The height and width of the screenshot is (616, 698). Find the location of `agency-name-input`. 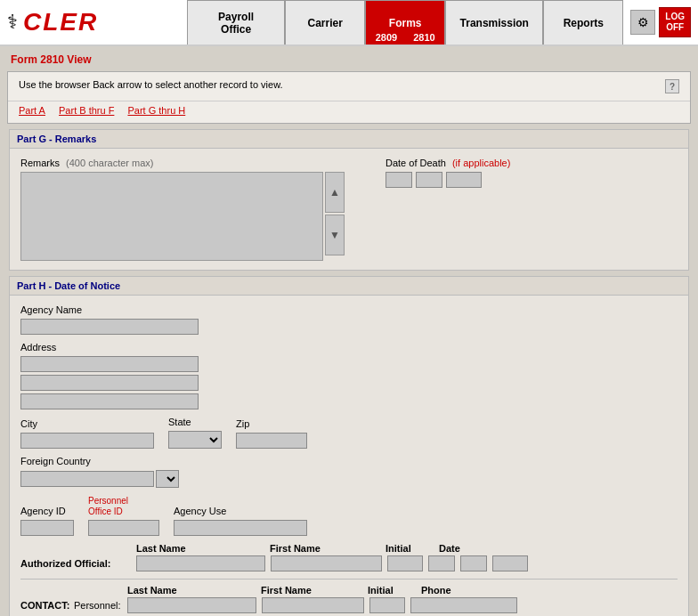

agency-name-input is located at coordinates (110, 327).